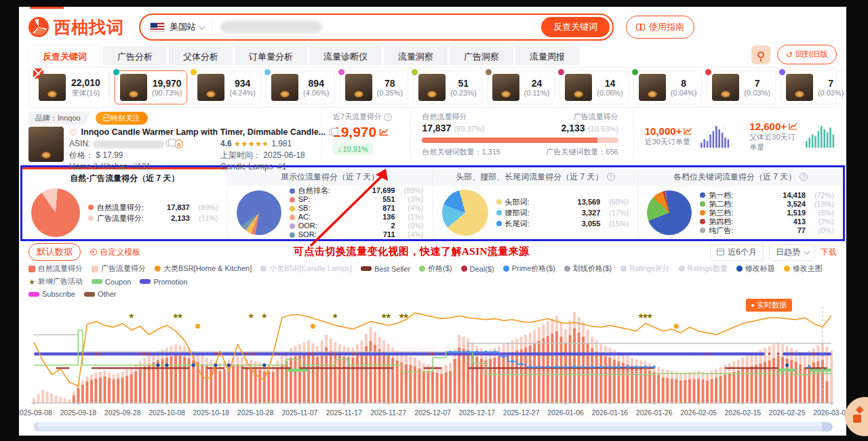 This screenshot has width=868, height=441. Describe the element at coordinates (594, 87) in the screenshot. I see `variant-card: 14(0.06%)` at that location.